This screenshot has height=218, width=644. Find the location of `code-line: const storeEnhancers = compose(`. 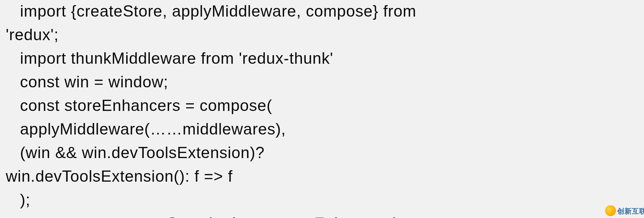

code-line: const storeEnhancers = compose( is located at coordinates (139, 105).